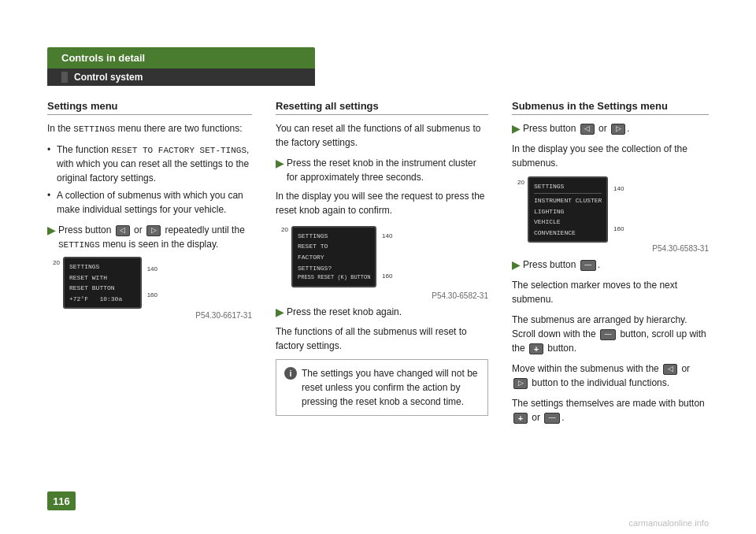 Image resolution: width=756 pixels, height=534 pixels. What do you see at coordinates (334, 247) in the screenshot?
I see `c2-line-2: RESET TO` at bounding box center [334, 247].